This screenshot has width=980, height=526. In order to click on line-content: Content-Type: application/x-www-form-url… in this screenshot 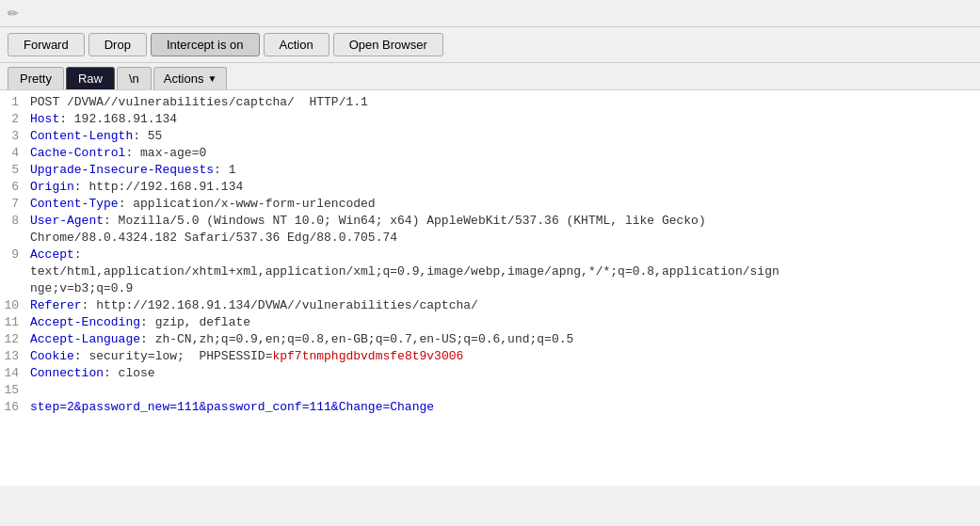, I will do `click(503, 204)`.